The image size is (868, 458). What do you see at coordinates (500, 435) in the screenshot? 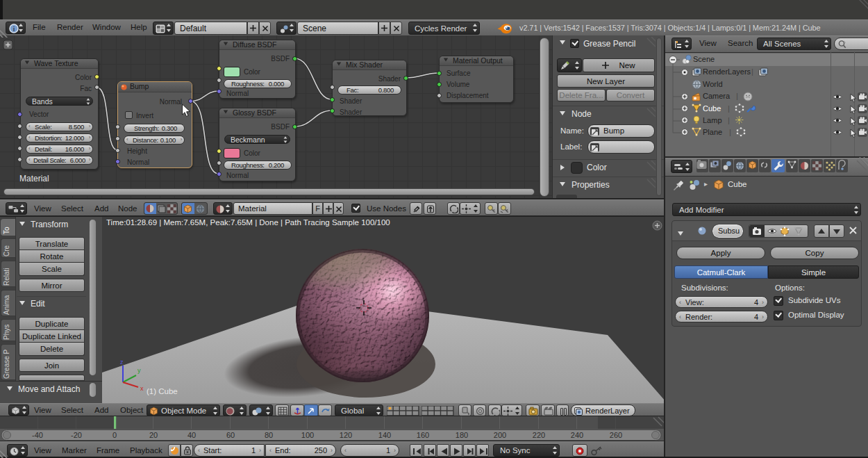
I see `svg-text: 200` at bounding box center [500, 435].